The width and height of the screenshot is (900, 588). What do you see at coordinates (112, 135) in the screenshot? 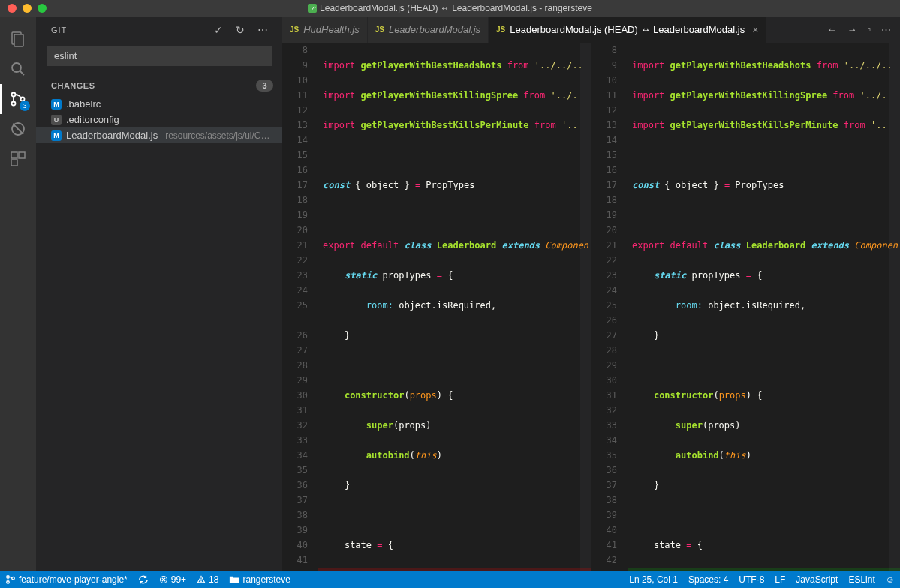
I see `change-file-name: LeaderboardModal.js` at bounding box center [112, 135].